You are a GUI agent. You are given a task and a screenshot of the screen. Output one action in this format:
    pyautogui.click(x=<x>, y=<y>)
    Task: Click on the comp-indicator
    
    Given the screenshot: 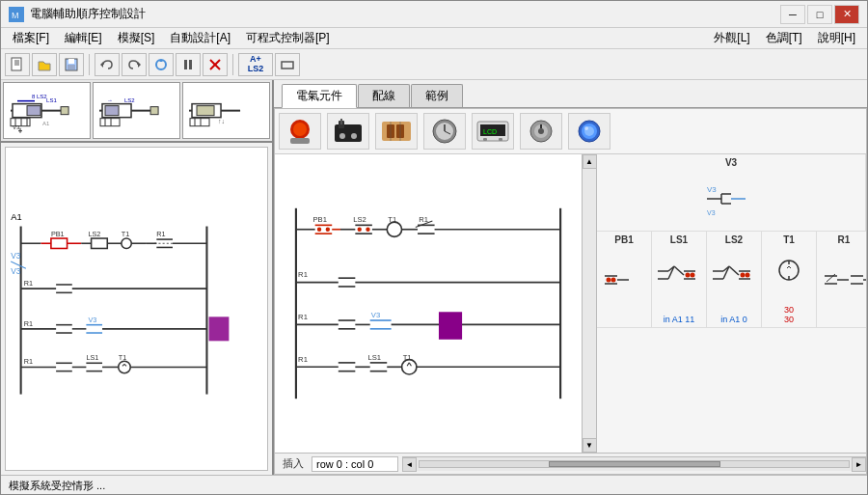 What is the action you would take?
    pyautogui.click(x=589, y=131)
    